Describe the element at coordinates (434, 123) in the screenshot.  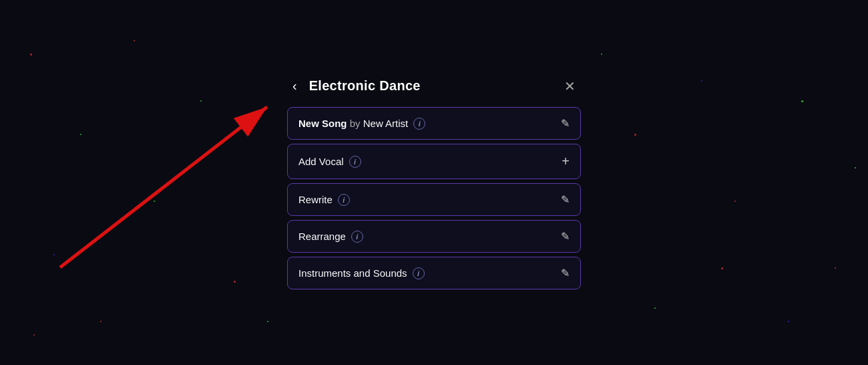
I see `item-row-new-song: New Song by New Artisti` at that location.